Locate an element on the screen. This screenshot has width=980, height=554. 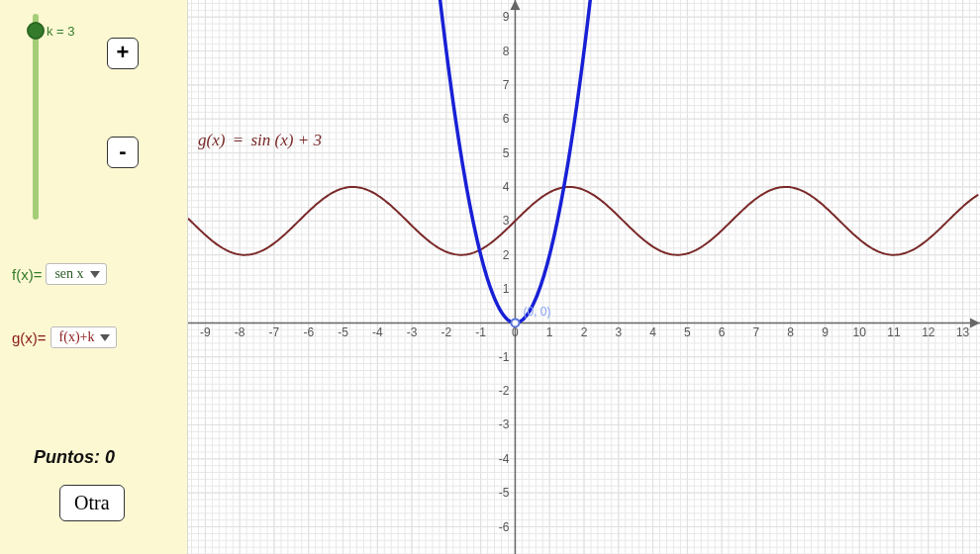
svg-text: 13 is located at coordinates (963, 332).